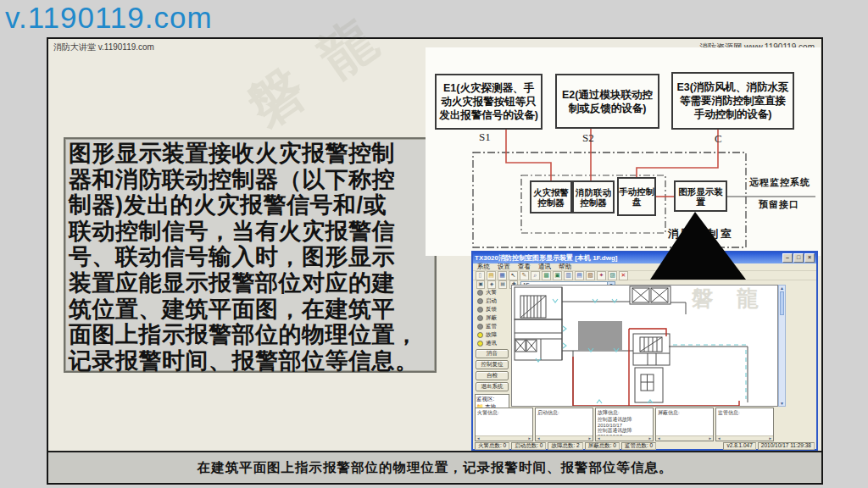 Image resolution: width=868 pixels, height=488 pixels. I want to click on toolbar-icon: ⌕, so click(536, 276).